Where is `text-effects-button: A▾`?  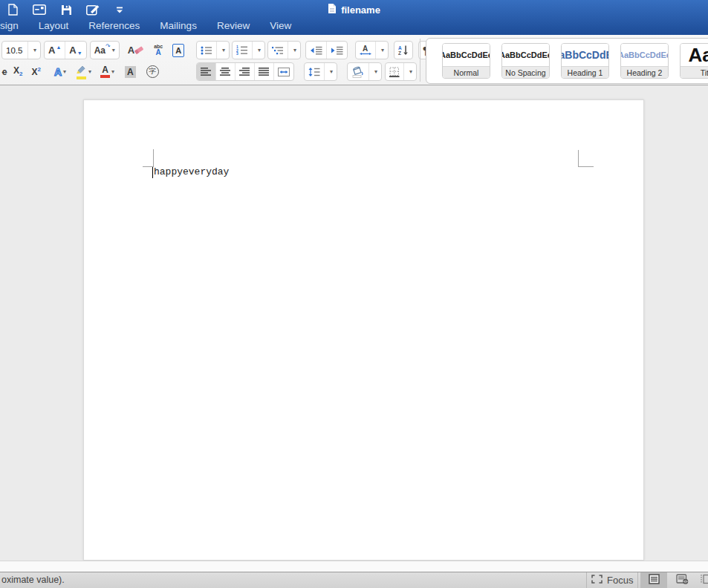 text-effects-button: A▾ is located at coordinates (60, 71).